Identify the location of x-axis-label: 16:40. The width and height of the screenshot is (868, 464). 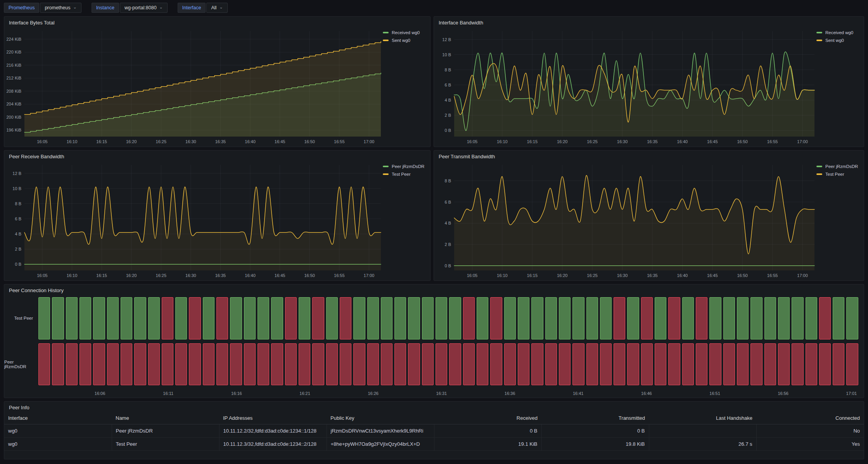
(250, 142).